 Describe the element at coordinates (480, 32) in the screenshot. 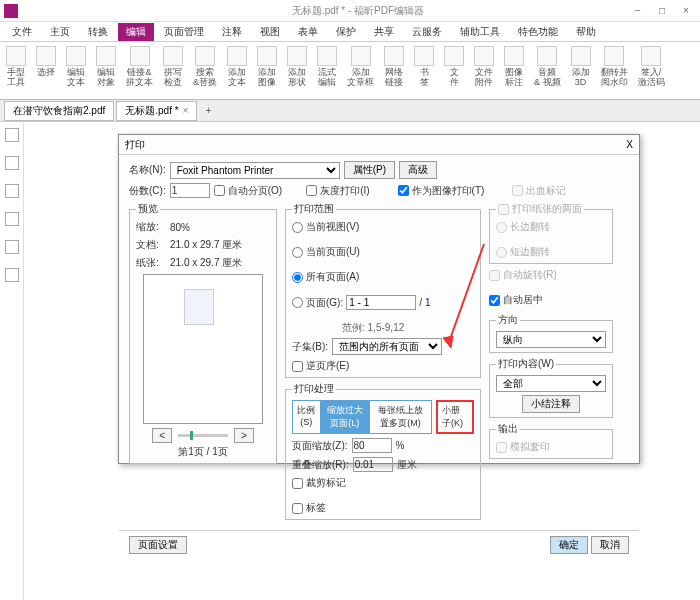

I see `menu-11: 辅助工具` at that location.